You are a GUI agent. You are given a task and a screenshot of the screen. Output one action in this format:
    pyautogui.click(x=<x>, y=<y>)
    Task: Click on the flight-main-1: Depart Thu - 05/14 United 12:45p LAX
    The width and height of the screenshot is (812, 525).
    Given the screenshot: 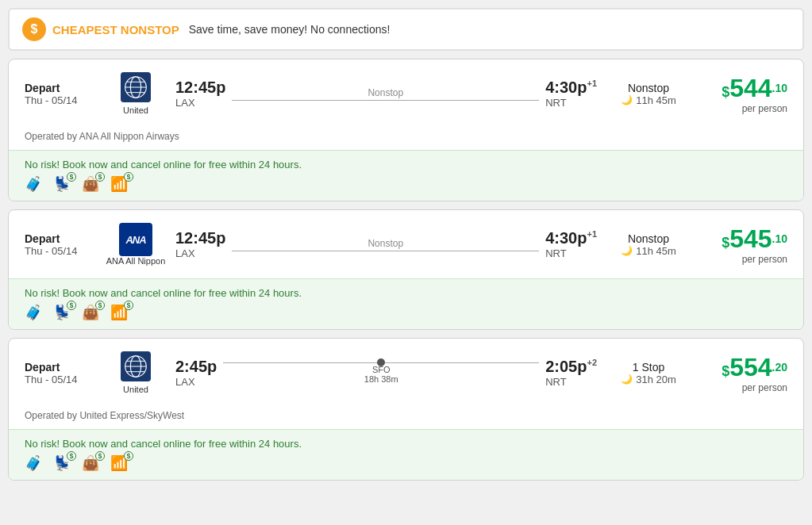 What is the action you would take?
    pyautogui.click(x=406, y=94)
    